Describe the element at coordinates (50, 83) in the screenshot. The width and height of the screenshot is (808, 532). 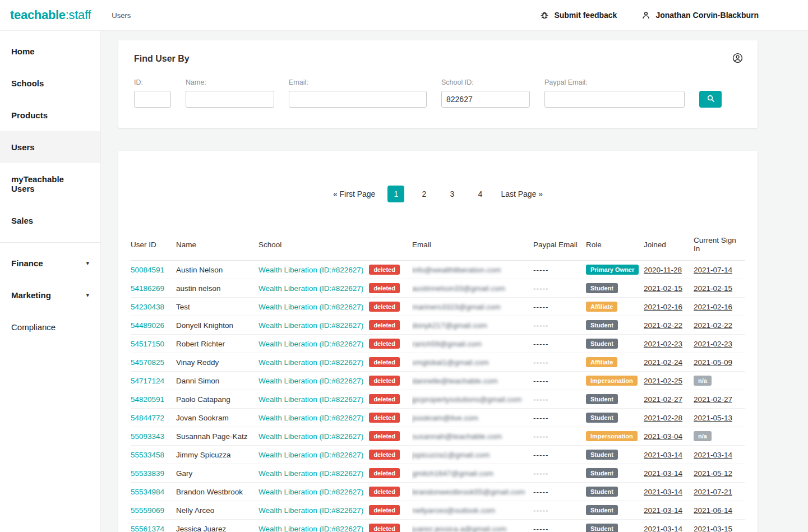
I see `sidebar-item-schools: Schools` at that location.